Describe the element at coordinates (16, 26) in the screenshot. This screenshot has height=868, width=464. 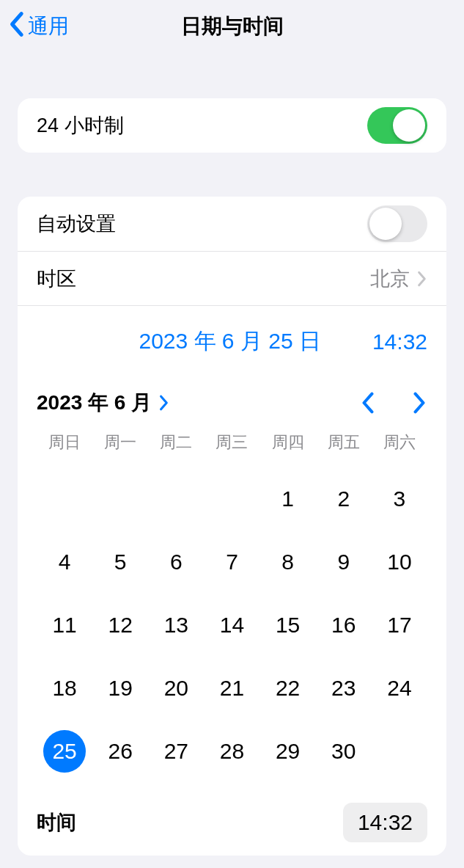
I see `chevron-left-icon` at that location.